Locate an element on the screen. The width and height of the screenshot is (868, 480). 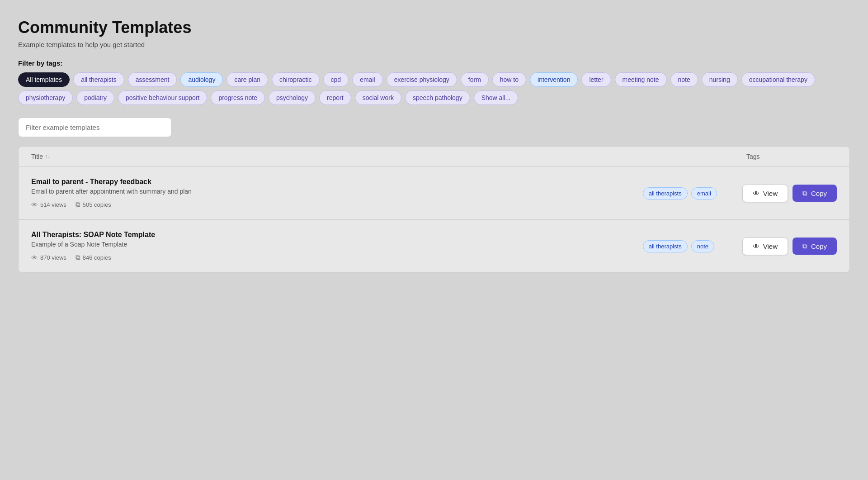
tag-btn-exercise-physiology: exercise physiology is located at coordinates (422, 80).